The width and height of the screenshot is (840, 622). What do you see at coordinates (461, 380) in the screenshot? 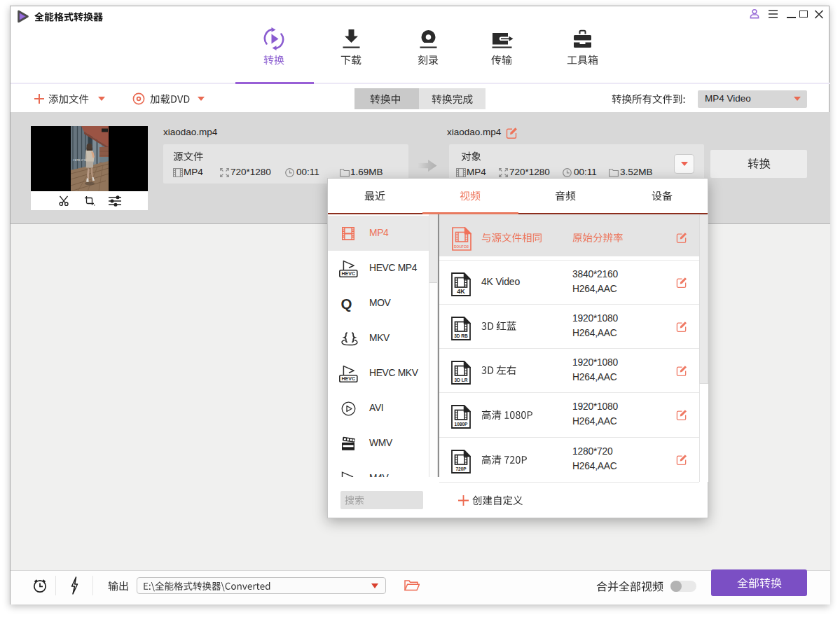
I see `svg-text: 3D LR` at bounding box center [461, 380].